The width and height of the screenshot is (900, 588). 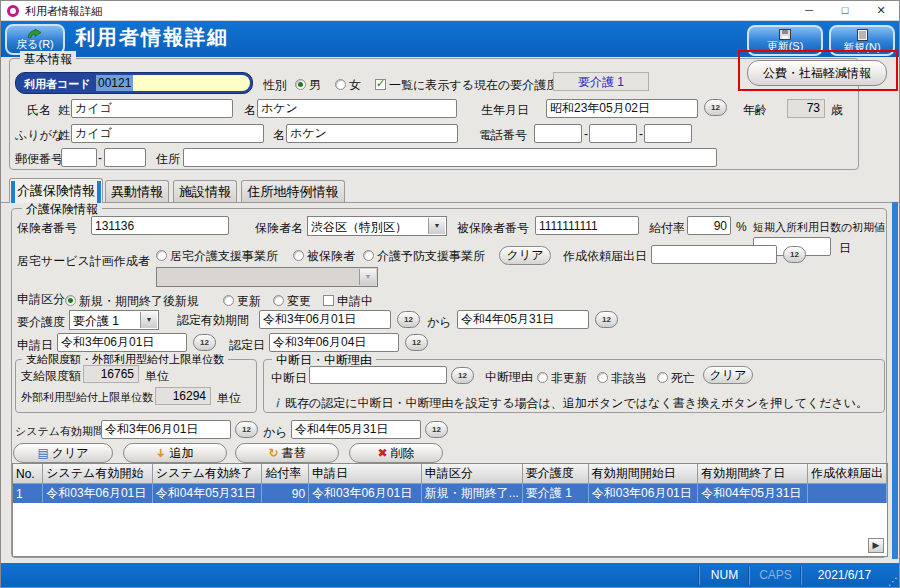 What do you see at coordinates (372, 134) in the screenshot?
I see `furi-mei-input` at bounding box center [372, 134].